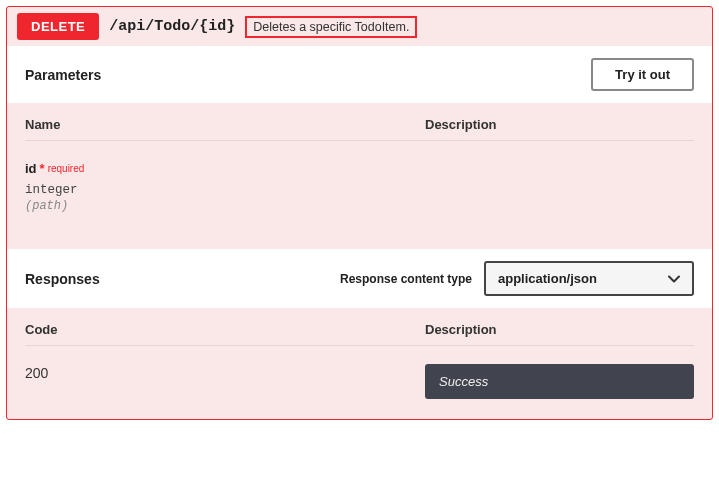 Image resolution: width=719 pixels, height=502 pixels. I want to click on response-content-type-wrap: Response content type application/json, so click(517, 278).